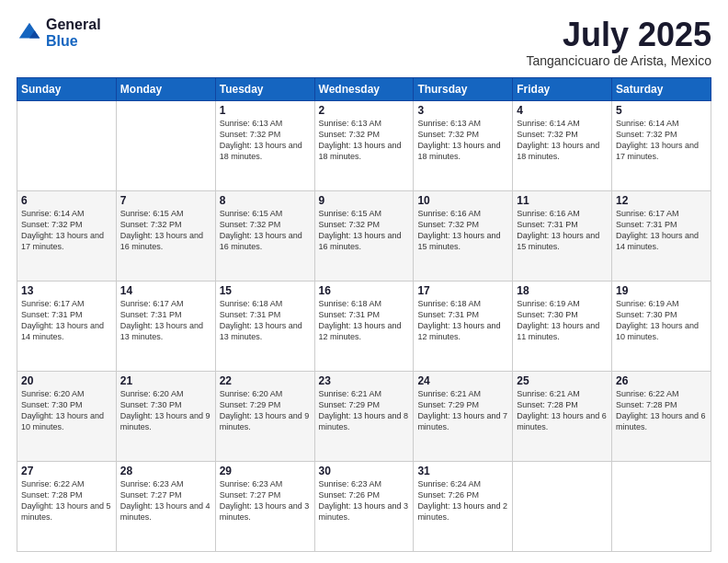 The height and width of the screenshot is (563, 728). Describe the element at coordinates (67, 236) in the screenshot. I see `calendar-cell: 6Sunrise: 6:14 AMSunset: 7:32 PMDaylight…` at that location.